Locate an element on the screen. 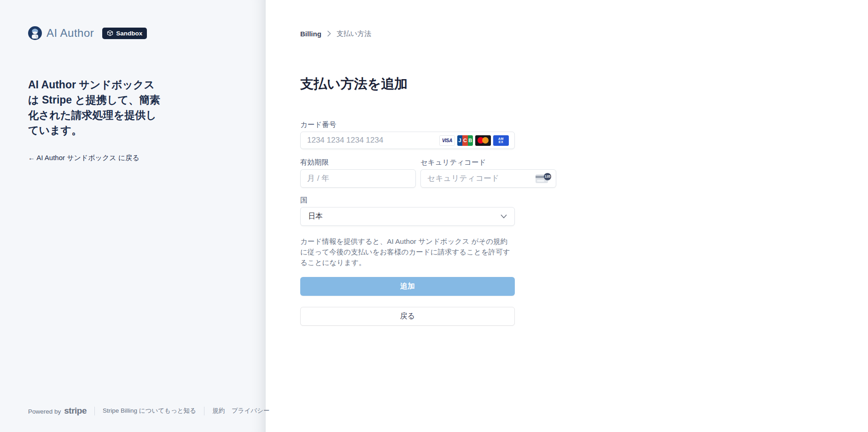  brand-header: AI Author Sandbox is located at coordinates (87, 33).